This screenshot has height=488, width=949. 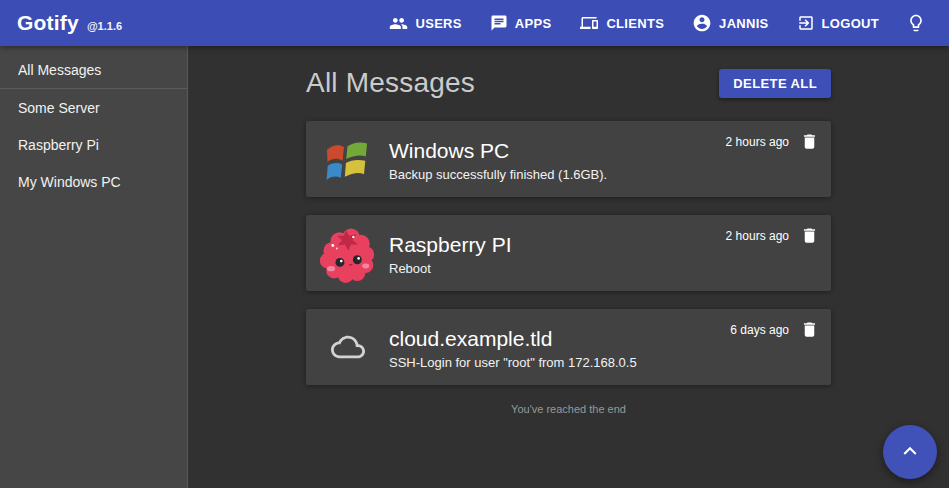 I want to click on page-header: All Messages DELETE ALL, so click(x=568, y=83).